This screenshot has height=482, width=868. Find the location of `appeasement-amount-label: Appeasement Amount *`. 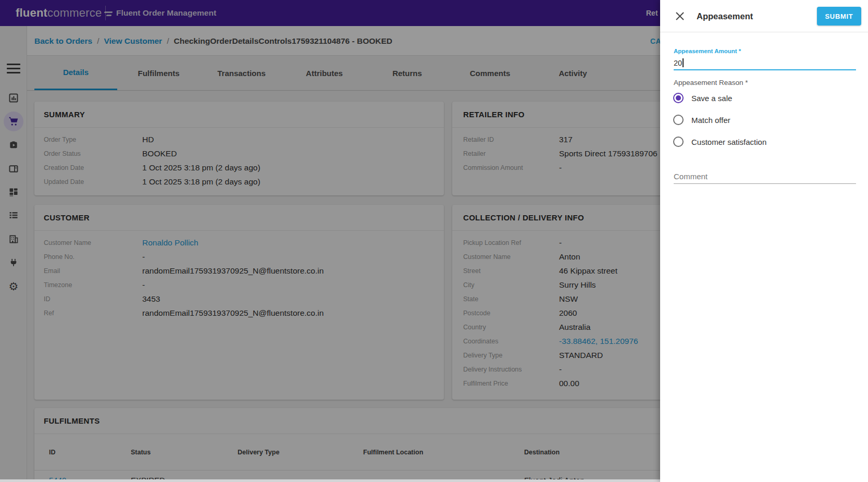

appeasement-amount-label: Appeasement Amount * is located at coordinates (708, 51).